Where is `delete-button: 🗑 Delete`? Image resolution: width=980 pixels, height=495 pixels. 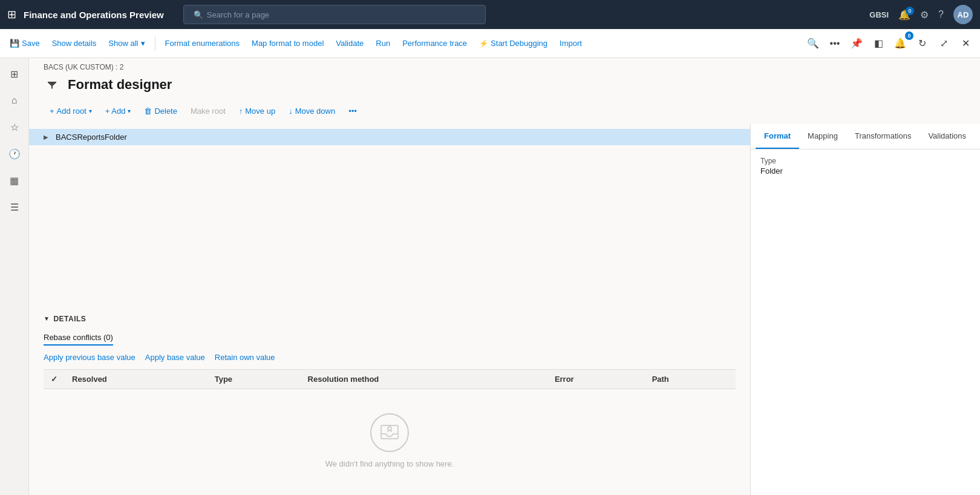 delete-button: 🗑 Delete is located at coordinates (161, 111).